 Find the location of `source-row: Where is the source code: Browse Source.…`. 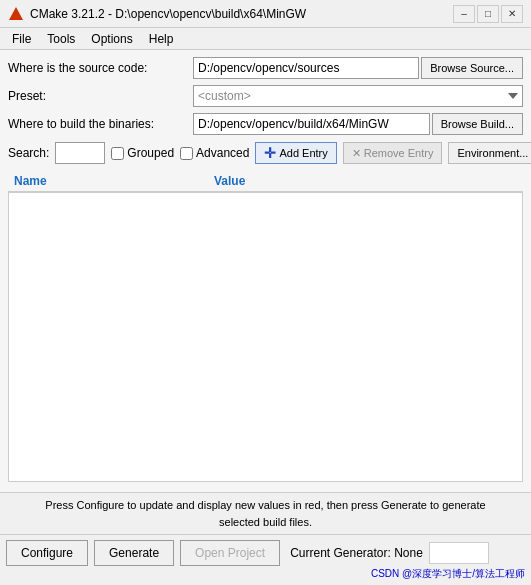

source-row: Where is the source code: Browse Source.… is located at coordinates (266, 68).